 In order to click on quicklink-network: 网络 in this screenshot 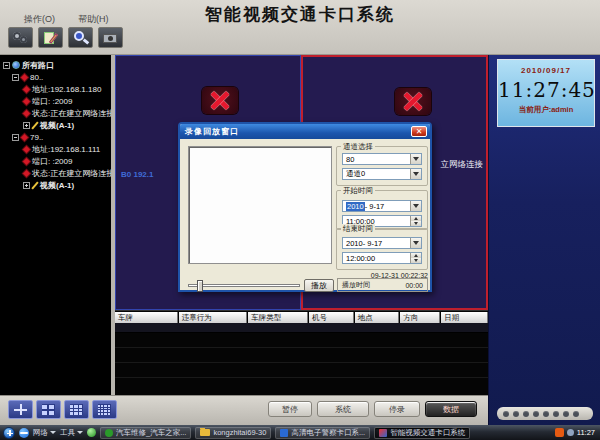, I will do `click(44, 433)`.